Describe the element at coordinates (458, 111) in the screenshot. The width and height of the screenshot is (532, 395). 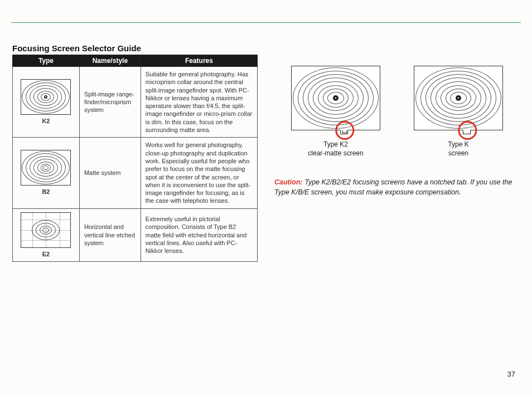
I see `diagram-k: Type K screen` at that location.